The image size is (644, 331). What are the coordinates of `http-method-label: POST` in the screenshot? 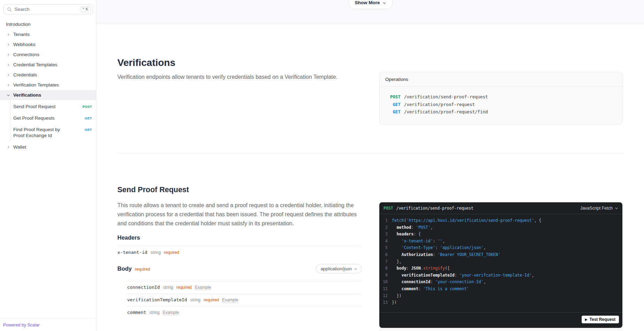 It's located at (393, 97).